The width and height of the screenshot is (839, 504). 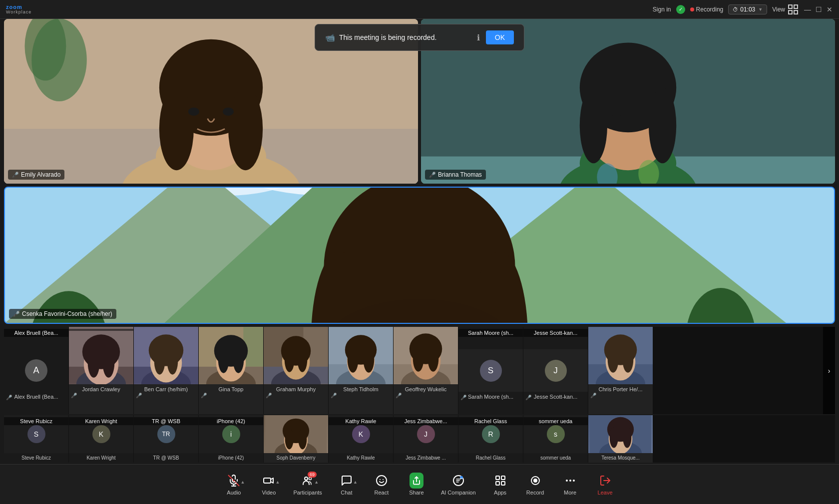 What do you see at coordinates (74, 395) in the screenshot?
I see `jordan-mic: 🎤` at bounding box center [74, 395].